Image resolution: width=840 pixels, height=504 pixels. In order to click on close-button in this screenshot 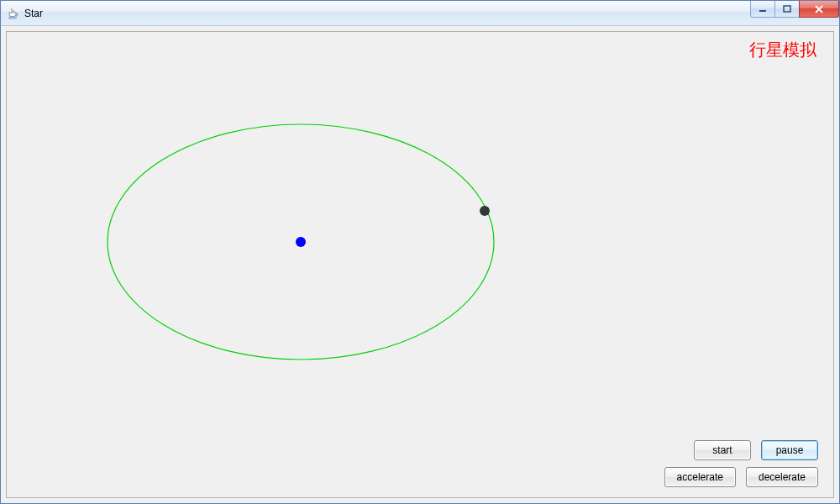, I will do `click(819, 9)`.